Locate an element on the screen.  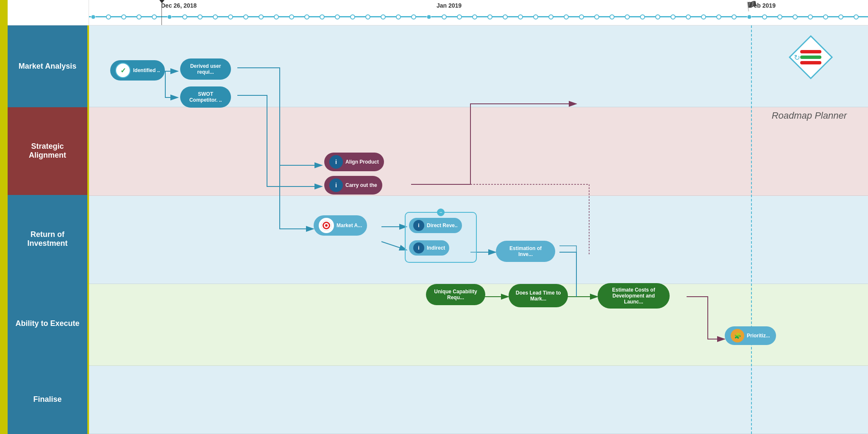
timeline-left-spacer is located at coordinates (45, 13).